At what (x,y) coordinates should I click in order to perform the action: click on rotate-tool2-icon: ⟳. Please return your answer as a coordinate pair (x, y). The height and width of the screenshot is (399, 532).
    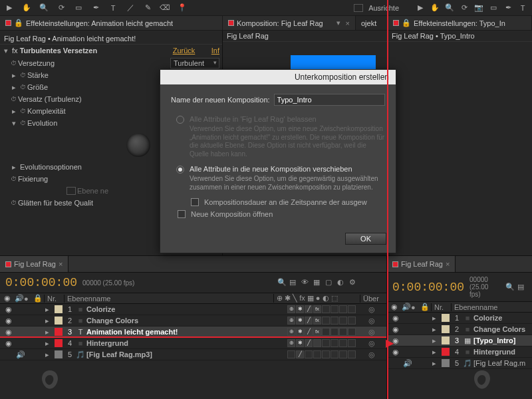
    Looking at the image, I should click on (464, 8).